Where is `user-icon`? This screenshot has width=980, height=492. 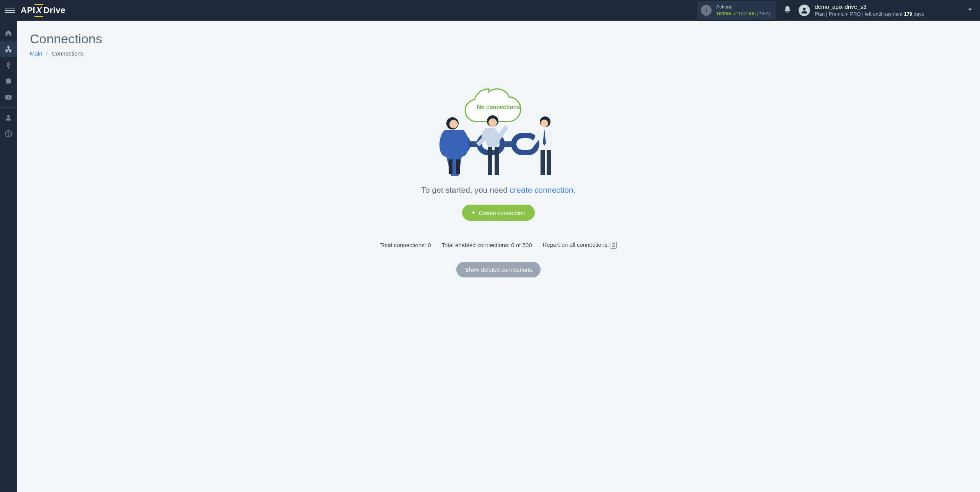 user-icon is located at coordinates (8, 118).